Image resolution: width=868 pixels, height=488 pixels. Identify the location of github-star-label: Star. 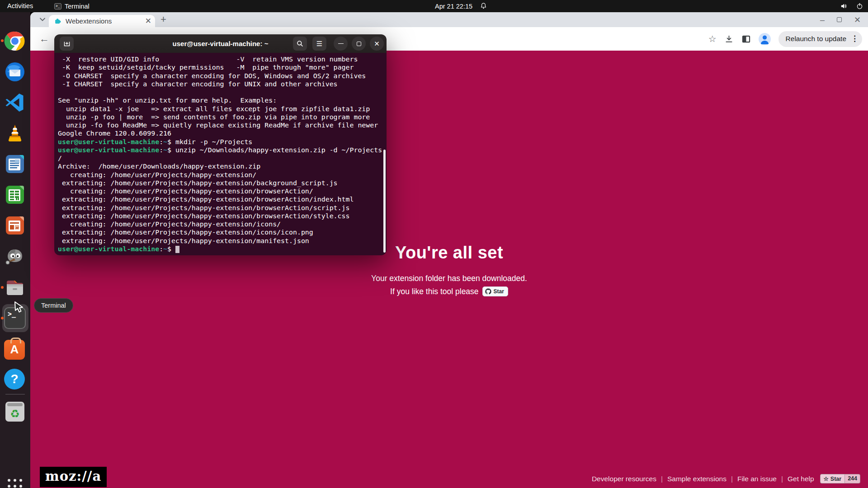
(499, 291).